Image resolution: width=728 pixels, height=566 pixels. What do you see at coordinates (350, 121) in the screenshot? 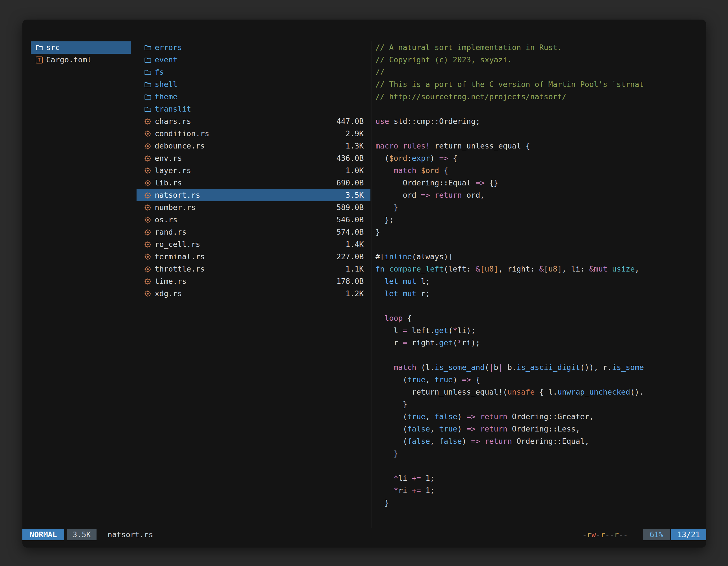
I see `file-size: 447.0B` at bounding box center [350, 121].